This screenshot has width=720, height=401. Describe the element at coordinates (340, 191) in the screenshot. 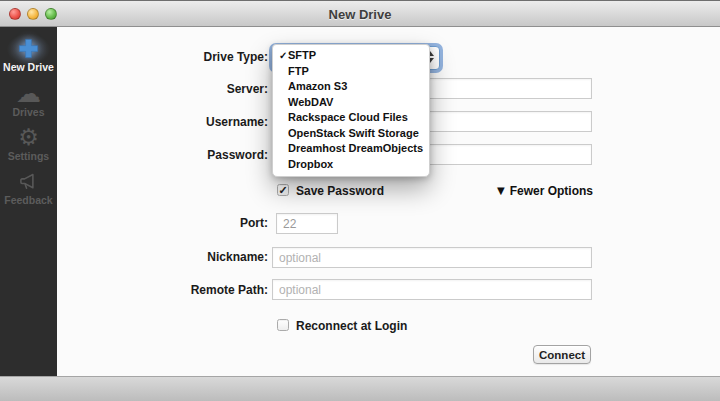

I see `save-password-label: Save Password` at that location.